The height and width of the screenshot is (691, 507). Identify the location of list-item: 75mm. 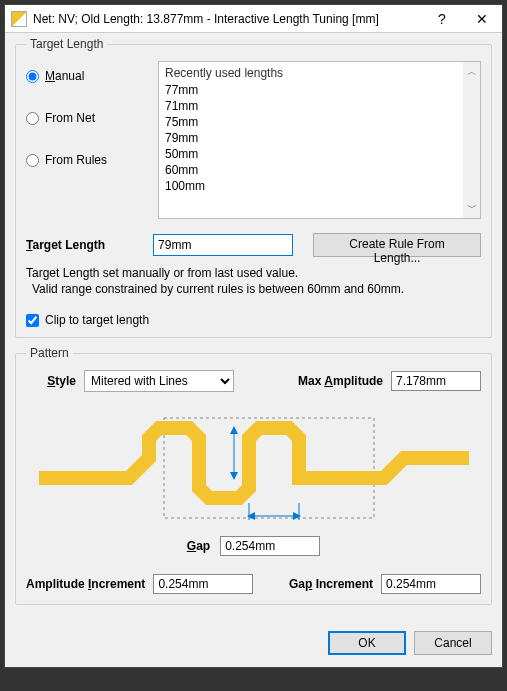
(322, 122).